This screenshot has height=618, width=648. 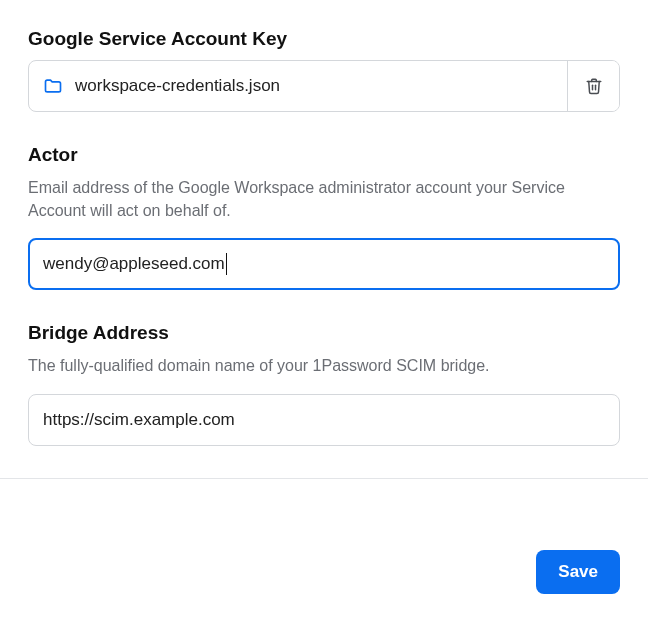 I want to click on service-key-section: Google Service Account Key workspace-cre…, so click(x=324, y=70).